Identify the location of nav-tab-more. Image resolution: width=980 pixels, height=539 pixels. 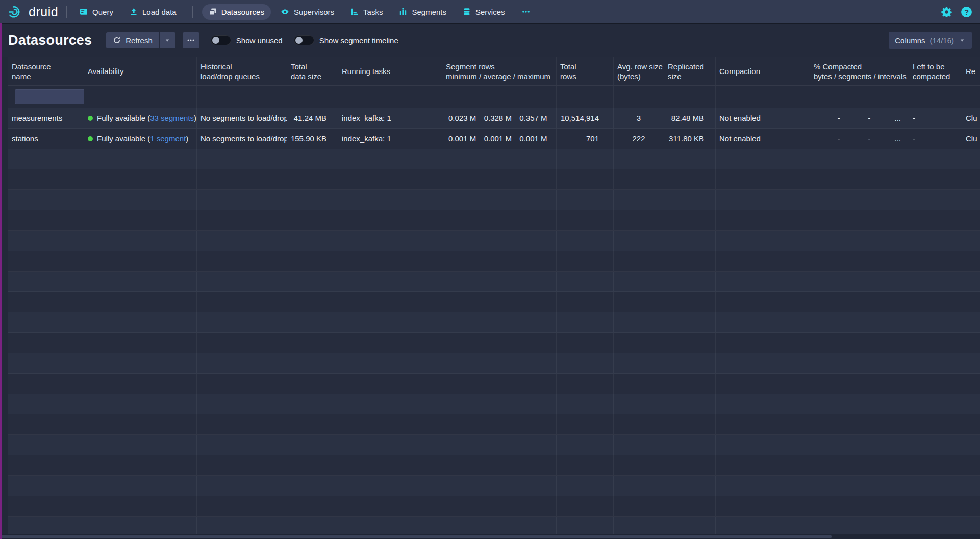
(526, 12).